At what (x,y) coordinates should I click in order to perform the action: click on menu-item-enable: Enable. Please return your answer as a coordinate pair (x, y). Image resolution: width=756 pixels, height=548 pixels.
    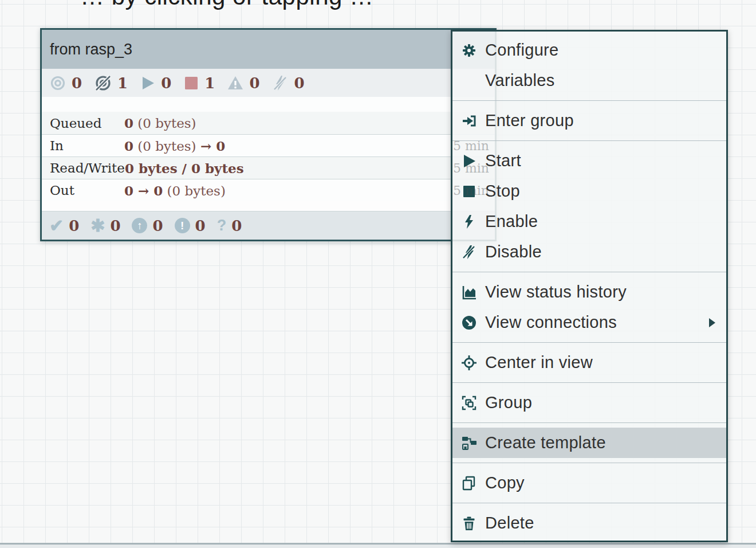
    Looking at the image, I should click on (589, 221).